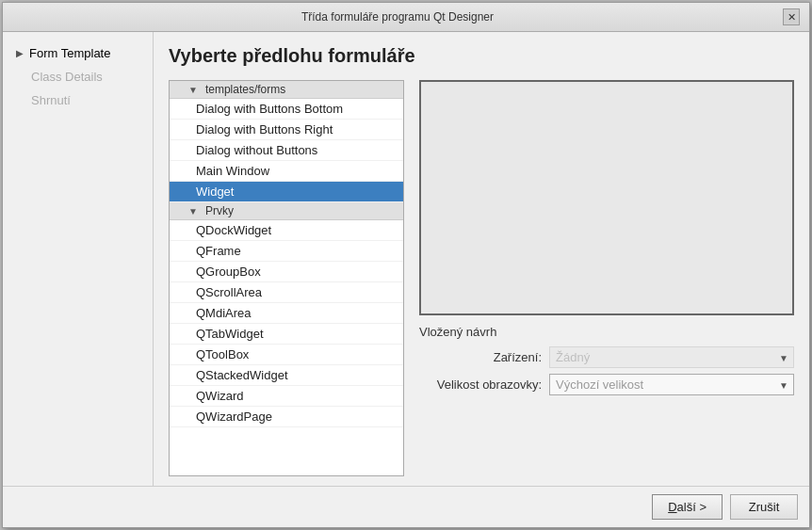  What do you see at coordinates (688, 506) in the screenshot?
I see `next-button: Další >` at bounding box center [688, 506].